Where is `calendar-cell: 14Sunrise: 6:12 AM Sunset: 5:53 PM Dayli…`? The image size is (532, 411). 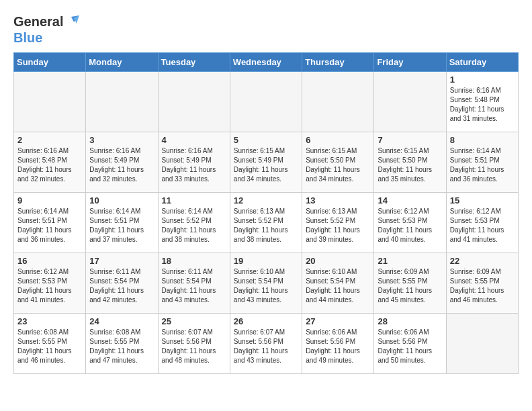 calendar-cell: 14Sunrise: 6:12 AM Sunset: 5:53 PM Dayli… is located at coordinates (410, 223).